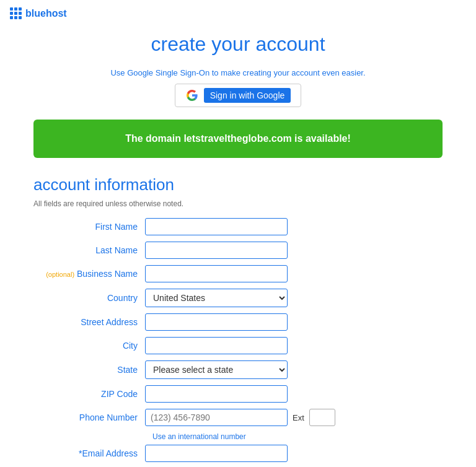  Describe the element at coordinates (216, 394) in the screenshot. I see `zip-input` at that location.